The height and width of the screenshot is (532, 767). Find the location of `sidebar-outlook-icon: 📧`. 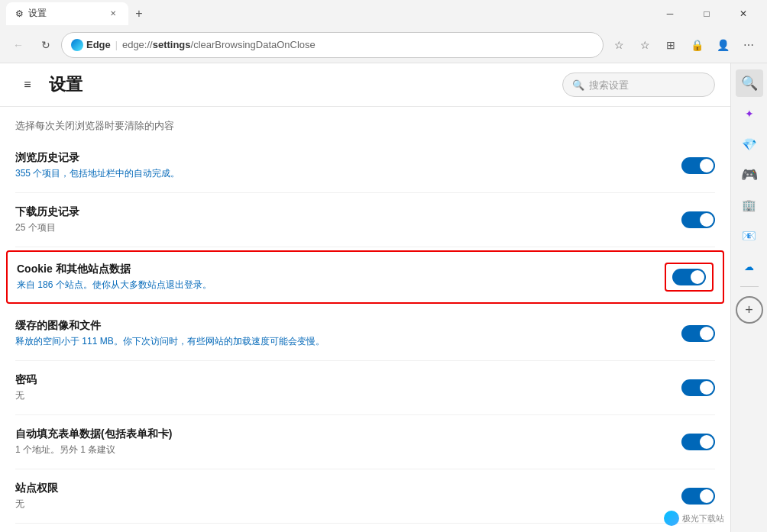

sidebar-outlook-icon: 📧 is located at coordinates (749, 236).